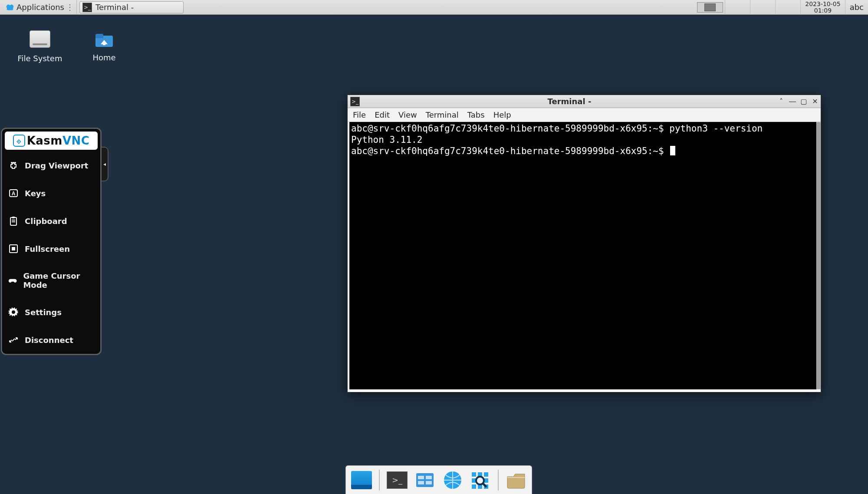  What do you see at coordinates (46, 221) in the screenshot?
I see `kasm-item-label: Clipboard` at bounding box center [46, 221].